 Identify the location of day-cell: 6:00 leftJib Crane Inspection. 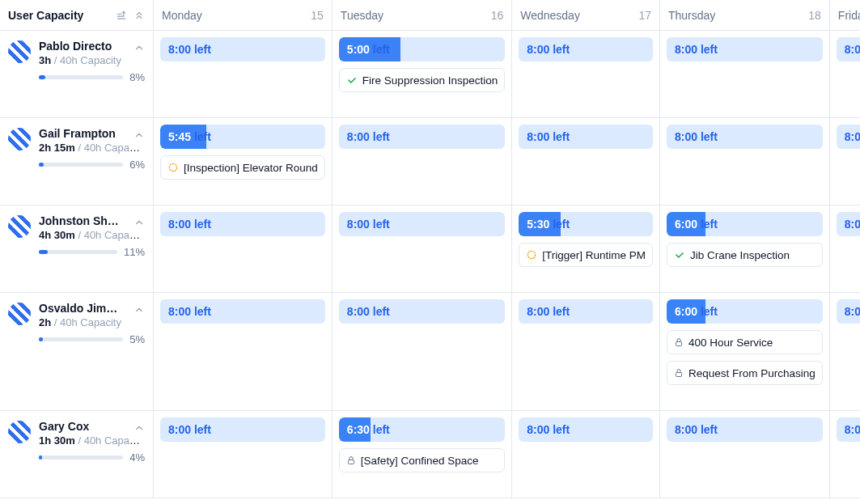
(745, 249).